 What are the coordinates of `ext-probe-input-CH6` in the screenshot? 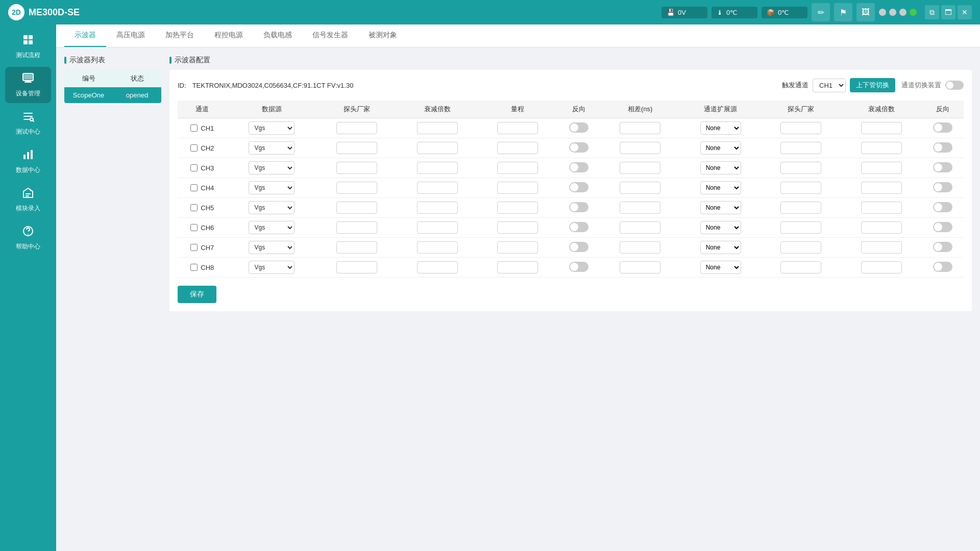 It's located at (801, 228).